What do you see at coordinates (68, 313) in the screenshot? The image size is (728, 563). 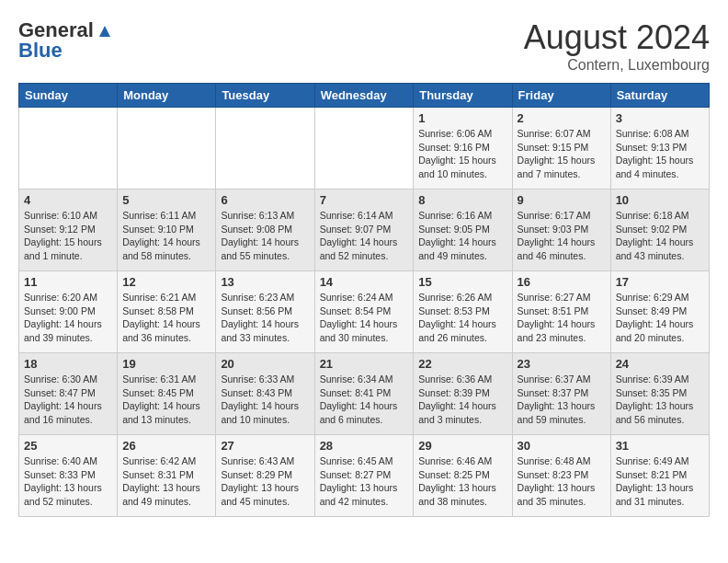 I see `calendar-cell: 11Sunrise: 6:20 AM Sunset: 9:00 PM Dayli…` at bounding box center [68, 313].